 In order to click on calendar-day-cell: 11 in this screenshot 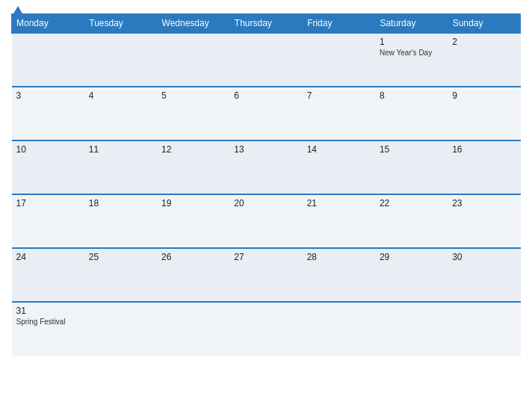, I will do `click(121, 167)`.